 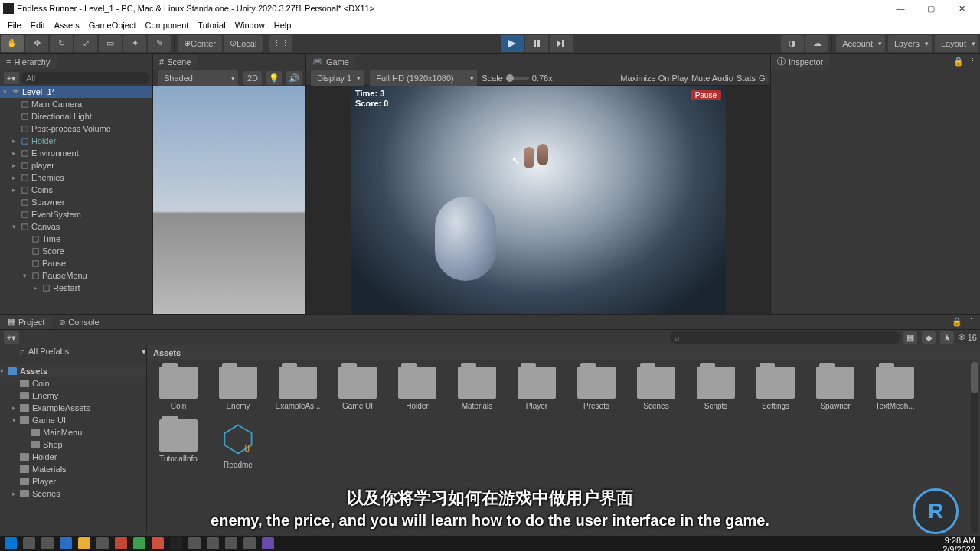 What do you see at coordinates (268, 543) in the screenshot?
I see `visualstudio-icon` at bounding box center [268, 543].